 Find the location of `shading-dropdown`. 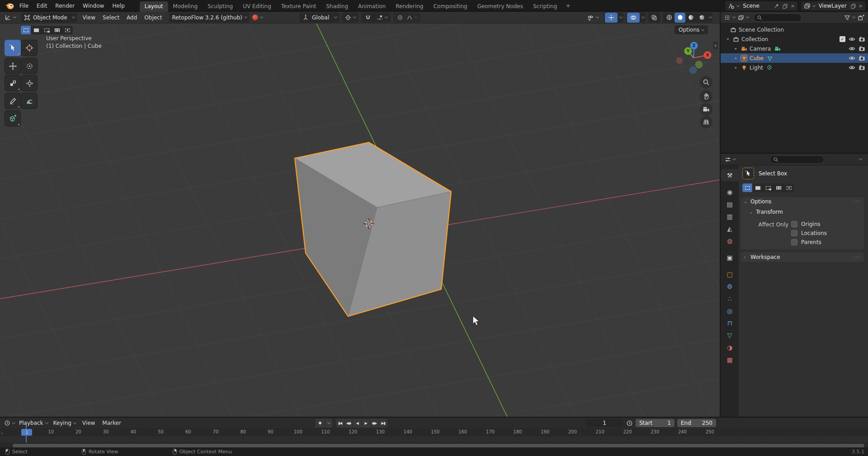

shading-dropdown is located at coordinates (711, 17).